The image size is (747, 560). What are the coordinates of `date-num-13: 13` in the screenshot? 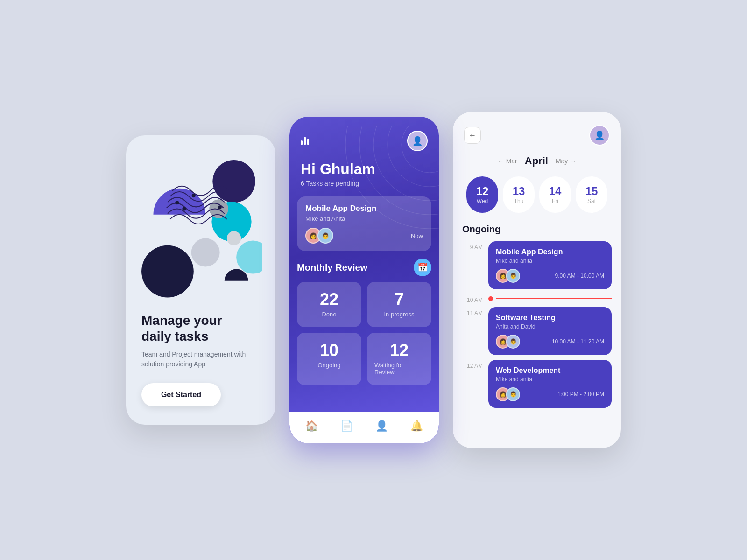 It's located at (519, 191).